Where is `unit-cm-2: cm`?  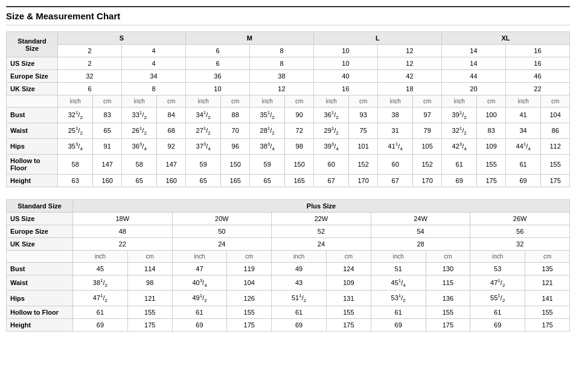
unit-cm-2: cm is located at coordinates (171, 101).